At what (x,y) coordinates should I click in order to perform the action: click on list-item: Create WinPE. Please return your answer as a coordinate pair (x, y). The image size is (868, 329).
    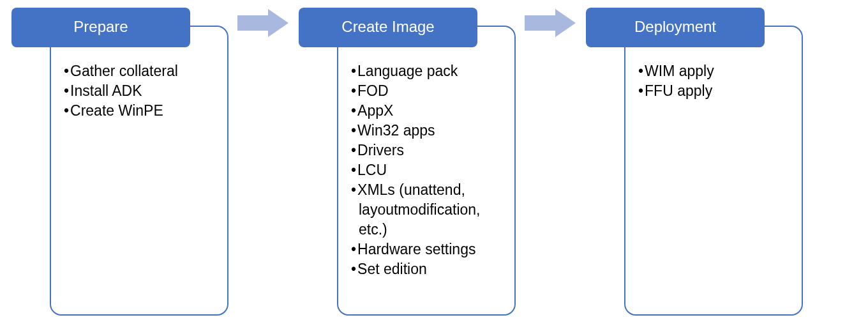
    Looking at the image, I should click on (140, 111).